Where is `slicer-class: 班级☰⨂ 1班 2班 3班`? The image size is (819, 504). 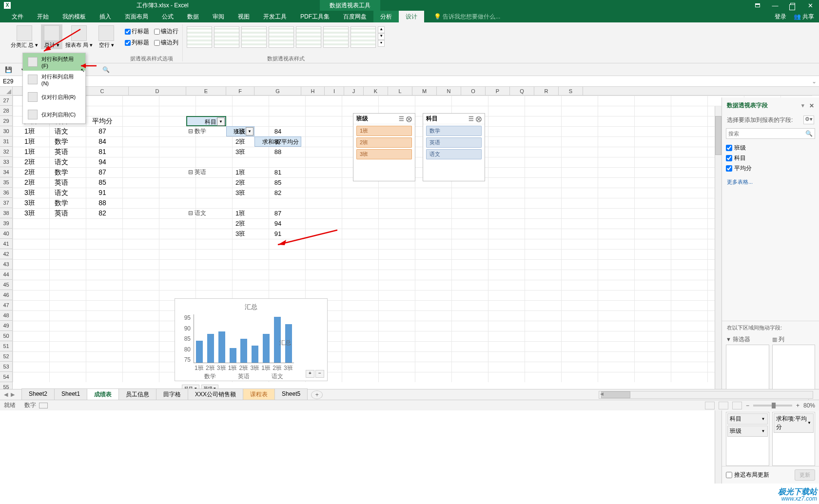
slicer-class: 班级☰⨂ 1班 2班 3班 is located at coordinates (384, 147).